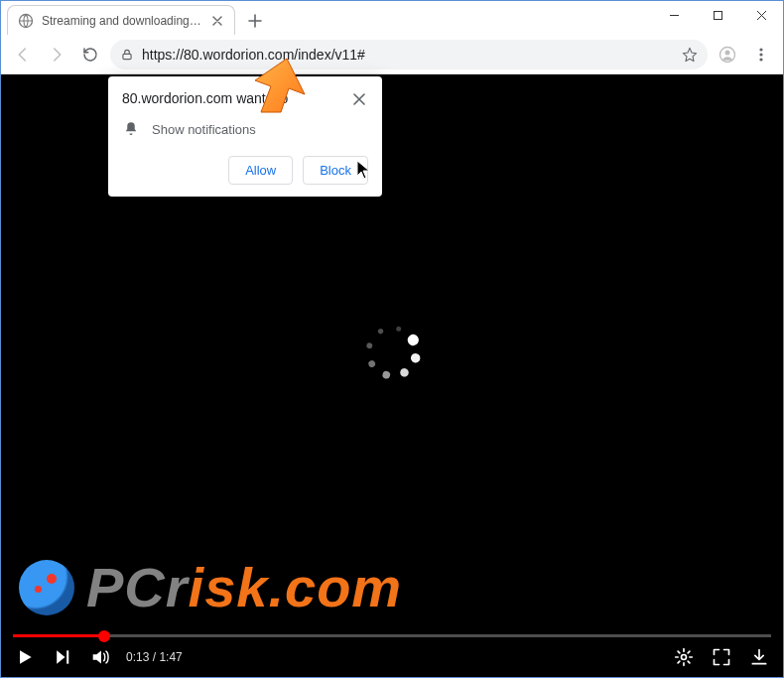 The height and width of the screenshot is (678, 784). I want to click on fullscreen-button, so click(721, 657).